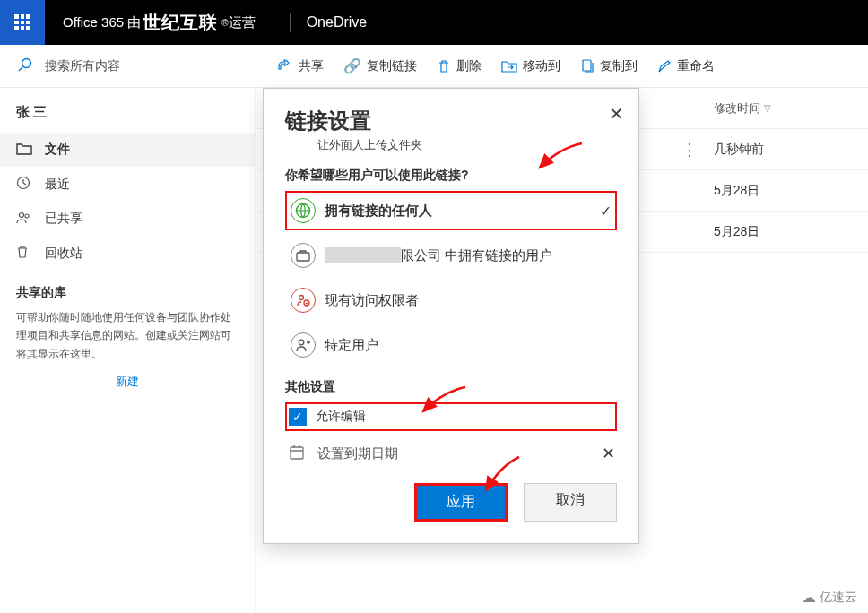 This screenshot has width=868, height=613. I want to click on brand-bold: 世纪互联, so click(180, 23).